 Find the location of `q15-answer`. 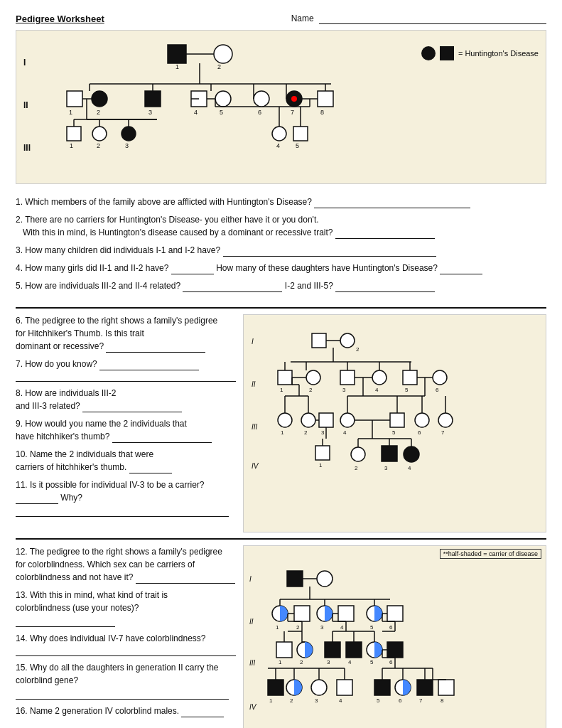

q15-answer is located at coordinates (122, 695).